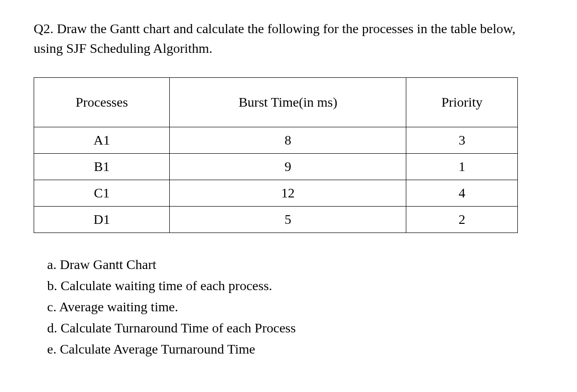 The height and width of the screenshot is (392, 577). Describe the element at coordinates (102, 103) in the screenshot. I see `col-header-processes: Processes` at that location.